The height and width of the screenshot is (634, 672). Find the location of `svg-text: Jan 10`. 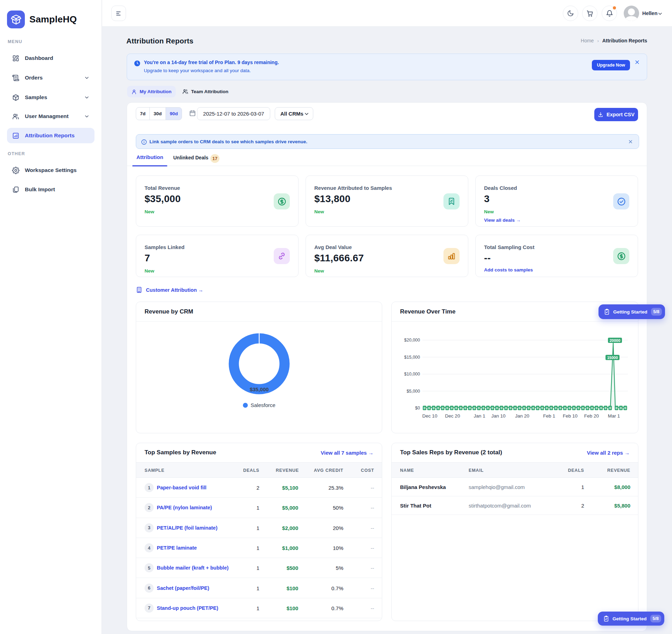

svg-text: Jan 10 is located at coordinates (498, 416).